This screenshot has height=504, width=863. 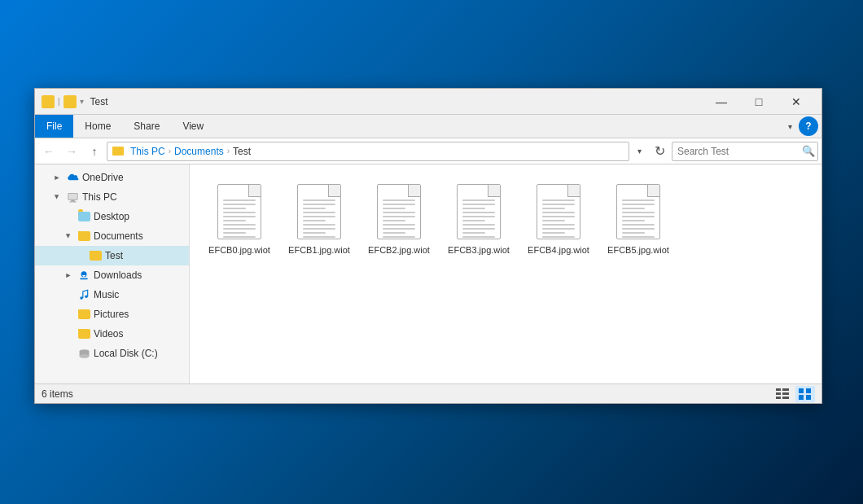 I want to click on music-label: Music, so click(x=106, y=295).